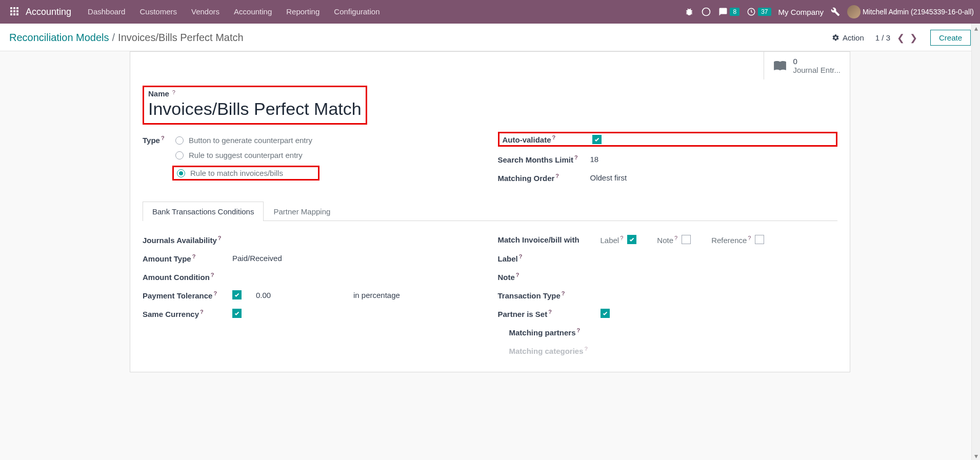 Image resolution: width=980 pixels, height=460 pixels. What do you see at coordinates (807, 66) in the screenshot?
I see `stat-journal-entries: 0 Journal Entr...` at bounding box center [807, 66].